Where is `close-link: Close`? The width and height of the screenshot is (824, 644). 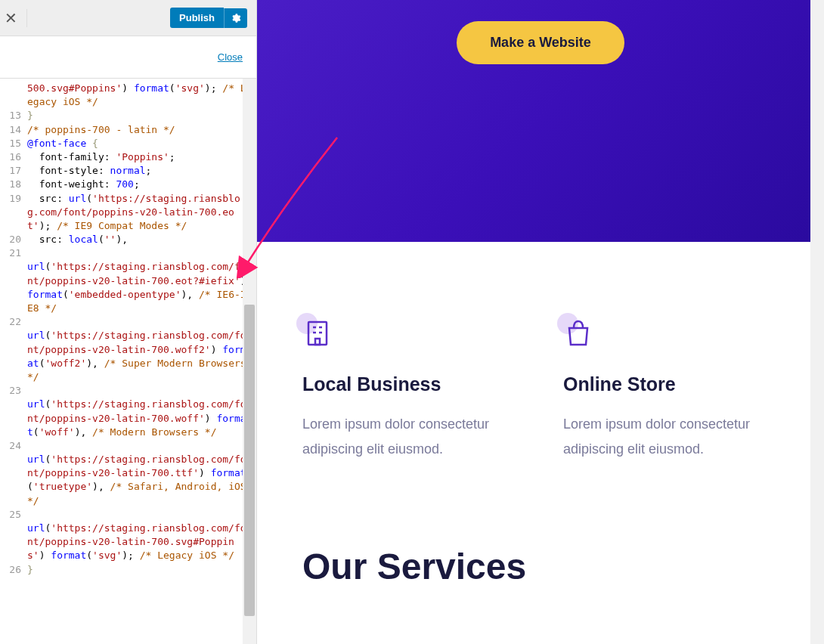
close-link: Close is located at coordinates (230, 57).